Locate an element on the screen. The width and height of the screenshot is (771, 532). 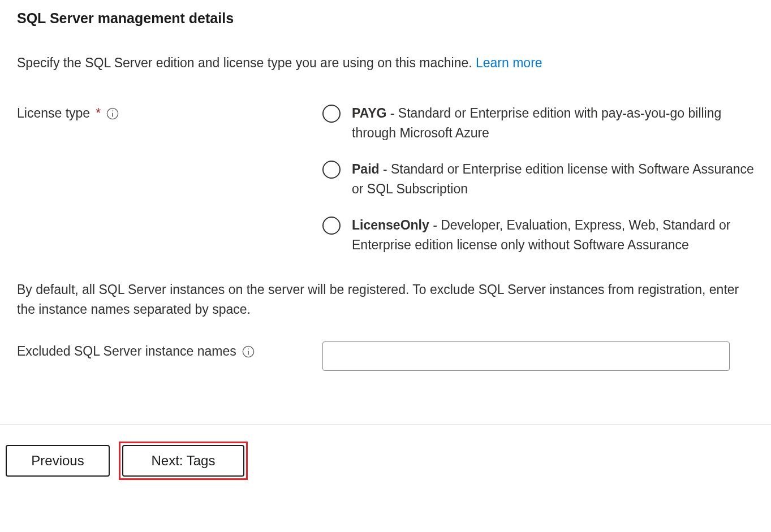
radio-label: PAYG - Standard or Enterprise edition wi… is located at coordinates (553, 123).